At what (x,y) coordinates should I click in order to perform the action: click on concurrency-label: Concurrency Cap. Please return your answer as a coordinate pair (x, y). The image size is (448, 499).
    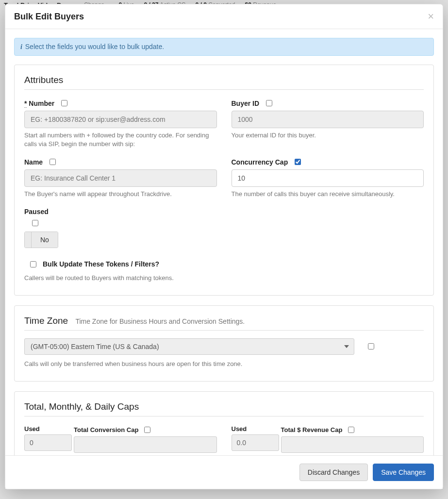
    Looking at the image, I should click on (260, 162).